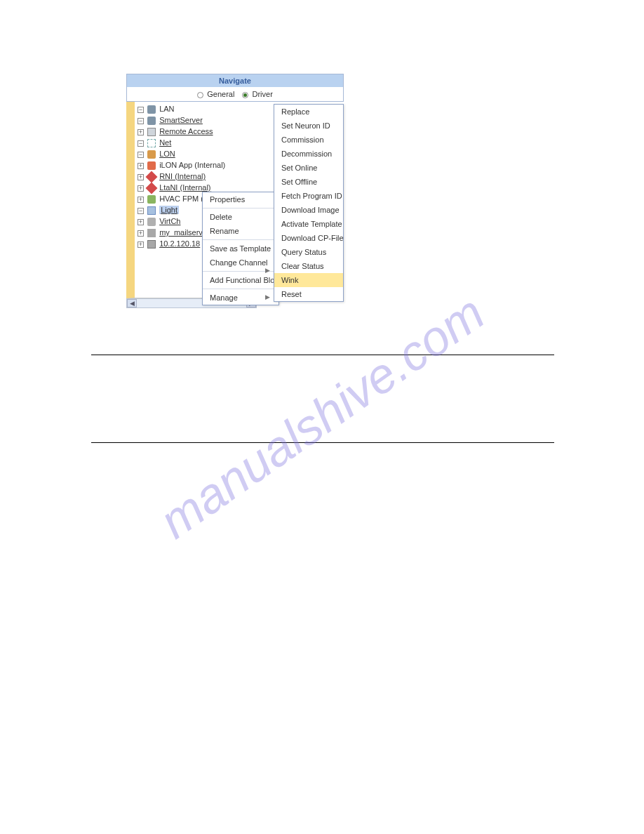  What do you see at coordinates (217, 94) in the screenshot?
I see `mode-general: General` at bounding box center [217, 94].